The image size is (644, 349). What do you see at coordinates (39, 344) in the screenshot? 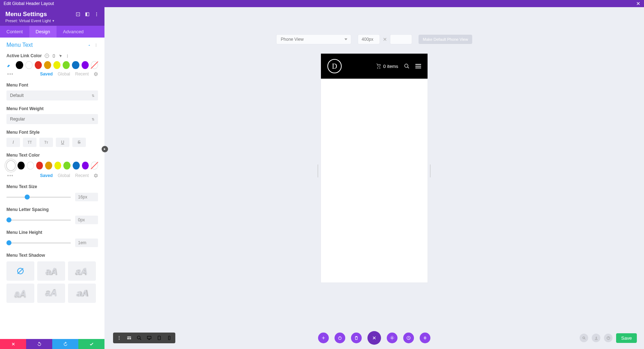
I see `undo-button` at bounding box center [39, 344].